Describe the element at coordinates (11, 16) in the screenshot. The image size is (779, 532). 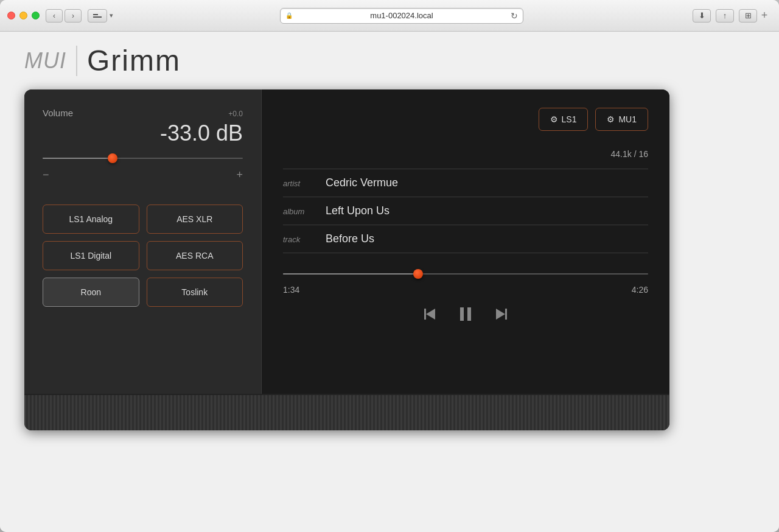
I see `close-button` at that location.